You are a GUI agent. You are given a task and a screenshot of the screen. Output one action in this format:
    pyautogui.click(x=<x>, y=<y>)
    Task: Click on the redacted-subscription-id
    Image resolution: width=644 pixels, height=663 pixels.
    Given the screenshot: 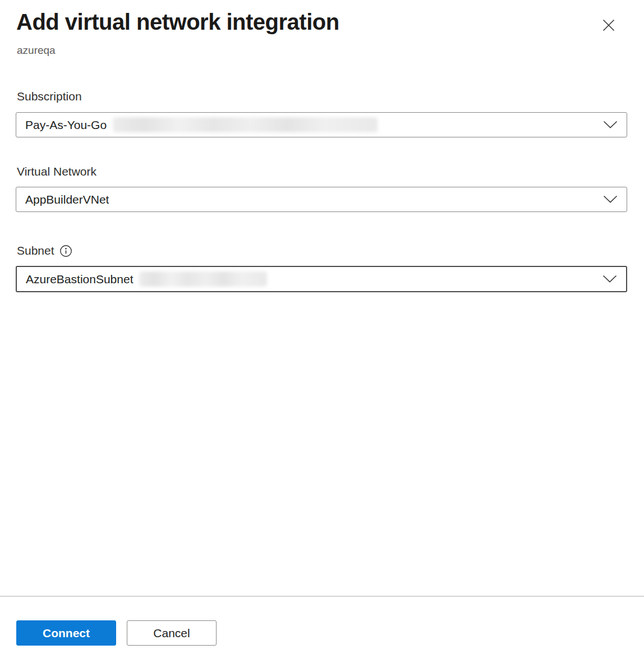 What is the action you would take?
    pyautogui.click(x=245, y=125)
    